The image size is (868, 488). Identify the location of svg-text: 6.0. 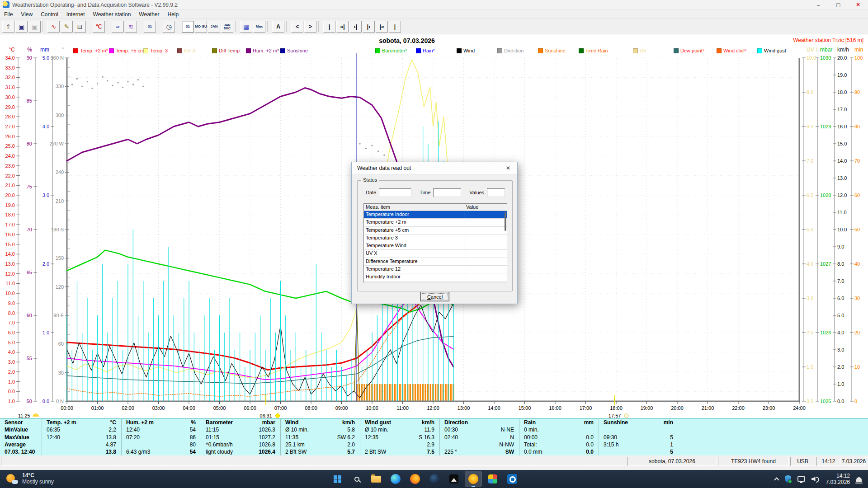
(841, 298).